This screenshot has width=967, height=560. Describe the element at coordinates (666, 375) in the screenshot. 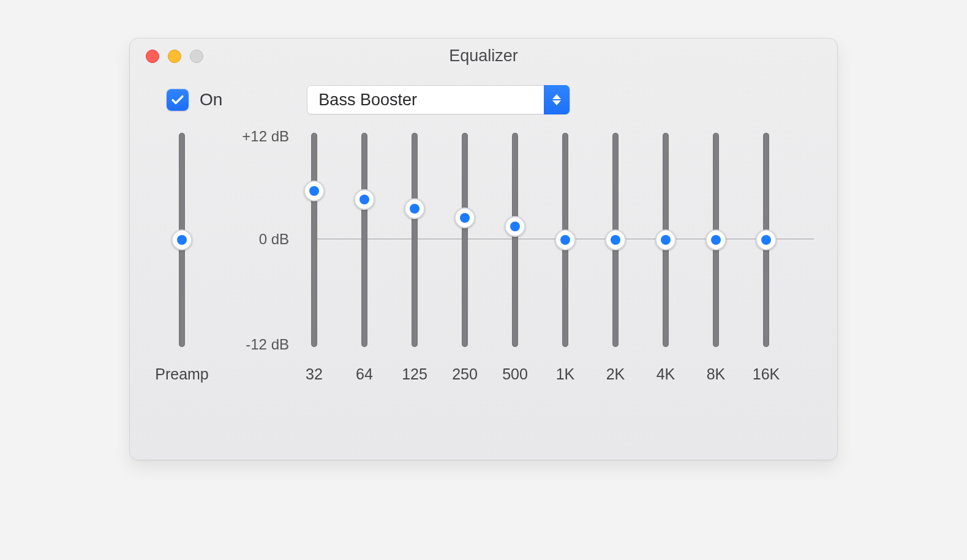

I see `band-4k-label: 4K` at that location.